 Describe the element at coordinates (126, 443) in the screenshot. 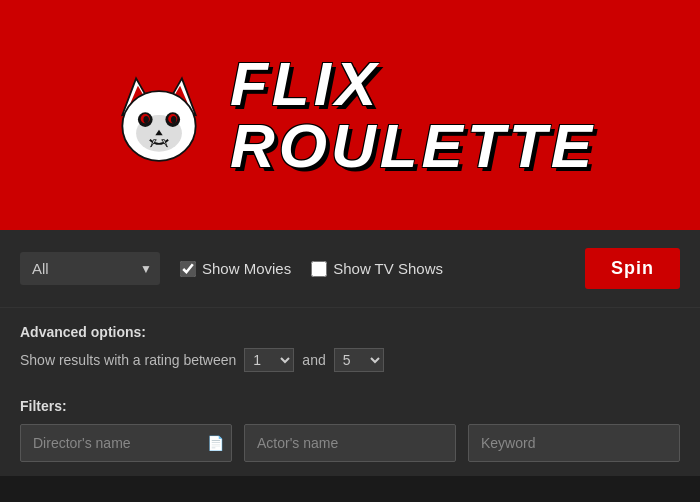

I see `director-input-wrapper: 📄` at that location.